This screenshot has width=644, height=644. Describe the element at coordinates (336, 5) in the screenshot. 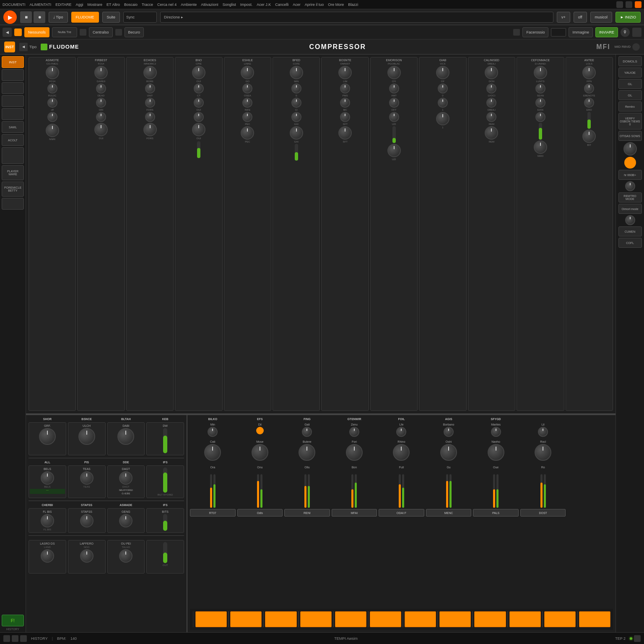

I see `menu-ore-more: Ore More` at that location.